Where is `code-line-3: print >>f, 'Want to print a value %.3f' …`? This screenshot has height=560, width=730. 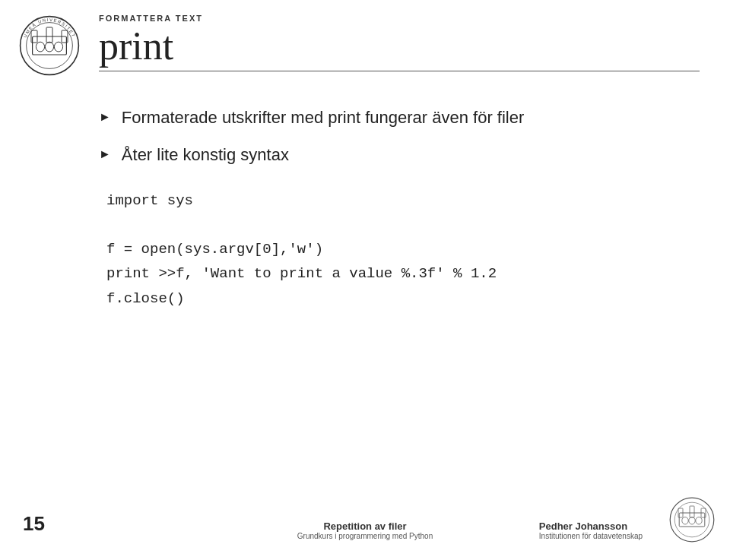 code-line-3: print >>f, 'Want to print a value %.3f' … is located at coordinates (395, 274).